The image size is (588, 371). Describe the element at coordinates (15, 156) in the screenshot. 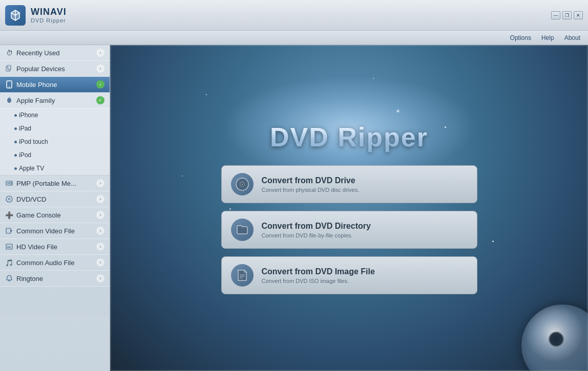

I see `ipod-dot` at that location.